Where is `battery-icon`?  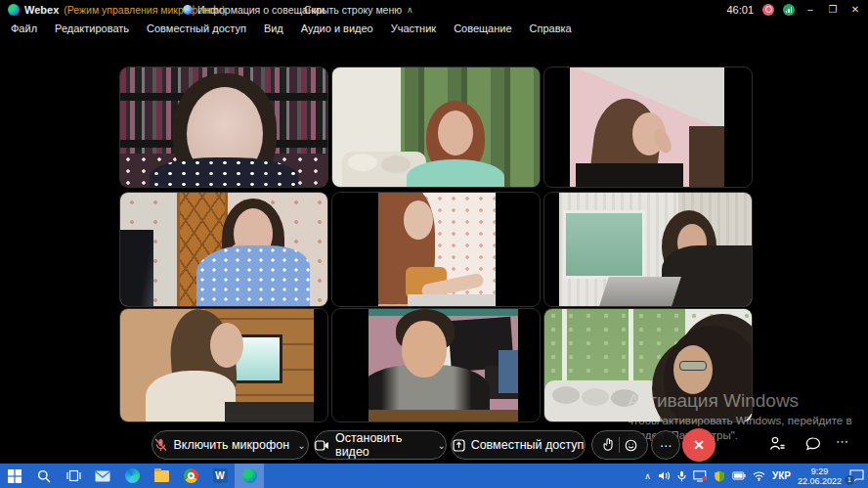
battery-icon is located at coordinates (739, 475).